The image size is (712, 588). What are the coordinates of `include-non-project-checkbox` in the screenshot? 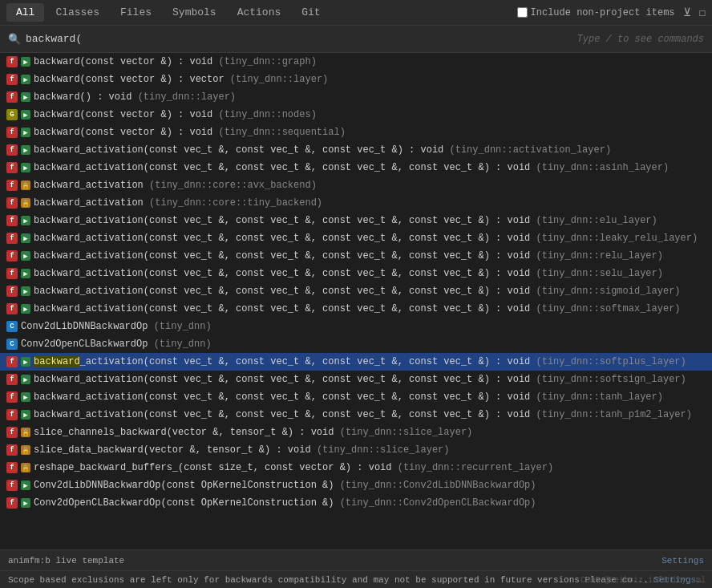 It's located at (523, 13).